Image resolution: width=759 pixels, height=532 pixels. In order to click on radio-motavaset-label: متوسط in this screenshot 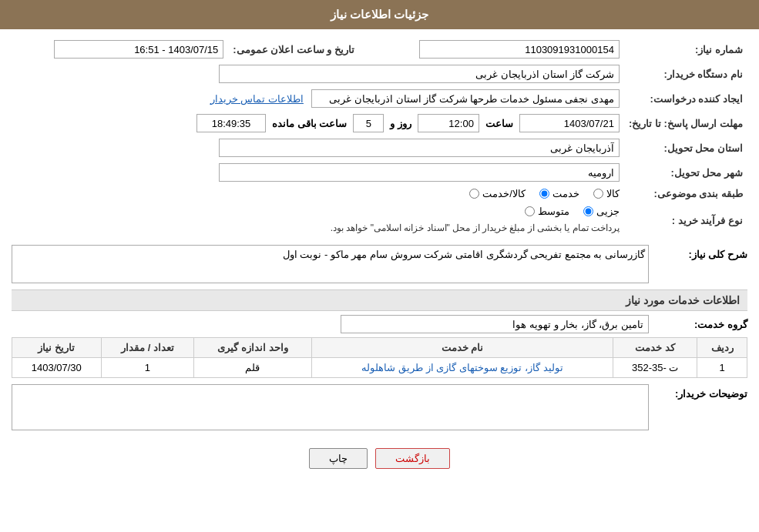, I will do `click(553, 211)`.